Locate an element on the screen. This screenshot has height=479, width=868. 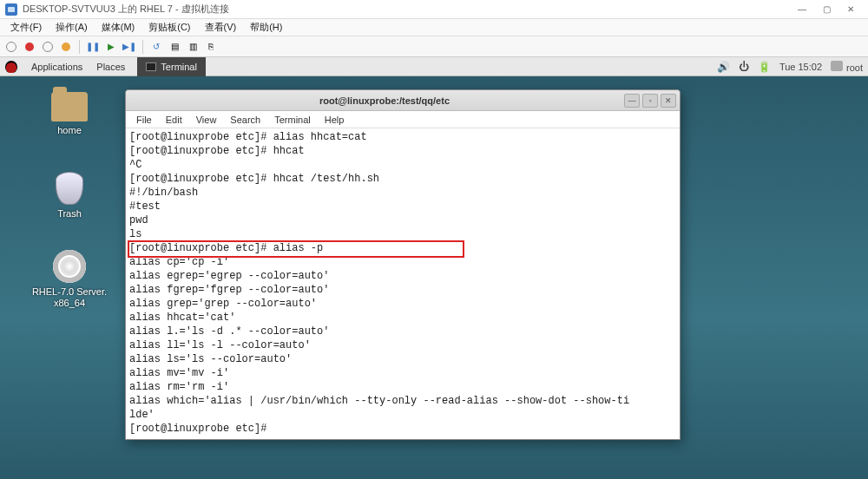
desktop-icon-label: RHEL-7.0 Server. x86_64 is located at coordinates (69, 297).